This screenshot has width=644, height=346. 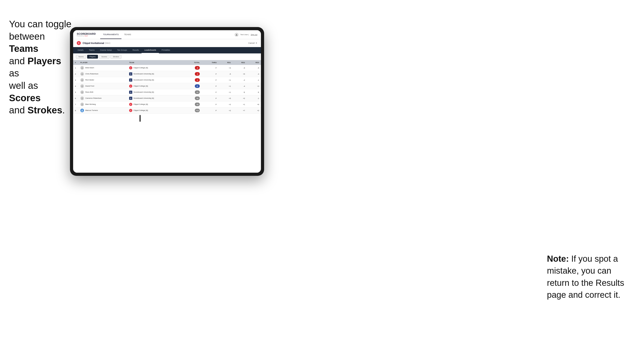 I want to click on tab-printables: Printables, so click(x=166, y=50).